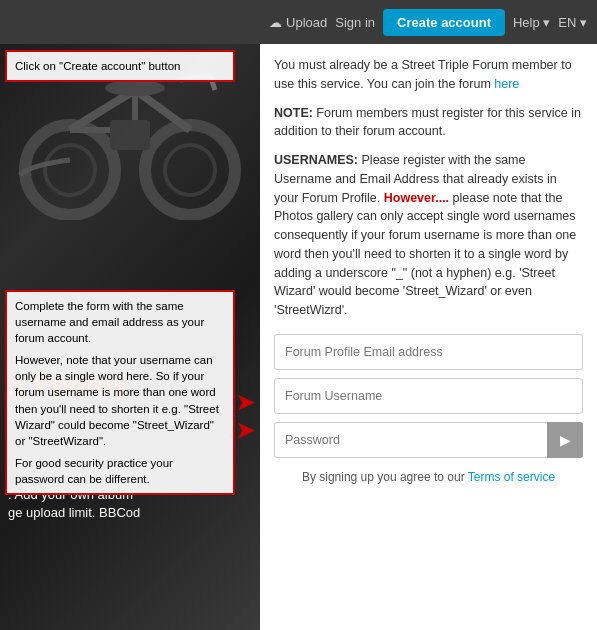 This screenshot has width=597, height=630. What do you see at coordinates (506, 84) in the screenshot?
I see `here-link: here` at bounding box center [506, 84].